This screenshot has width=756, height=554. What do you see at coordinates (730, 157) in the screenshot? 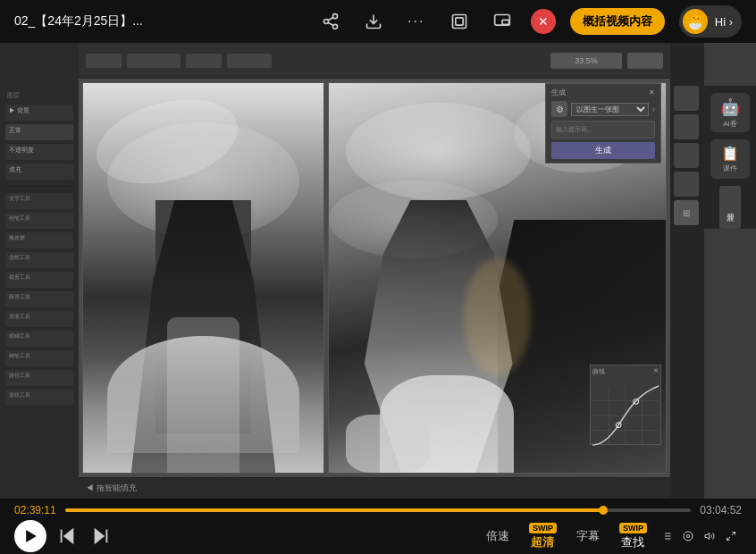
I see `ai-side-panel: 🤖 AI香 📋 课件 展开` at bounding box center [730, 157].